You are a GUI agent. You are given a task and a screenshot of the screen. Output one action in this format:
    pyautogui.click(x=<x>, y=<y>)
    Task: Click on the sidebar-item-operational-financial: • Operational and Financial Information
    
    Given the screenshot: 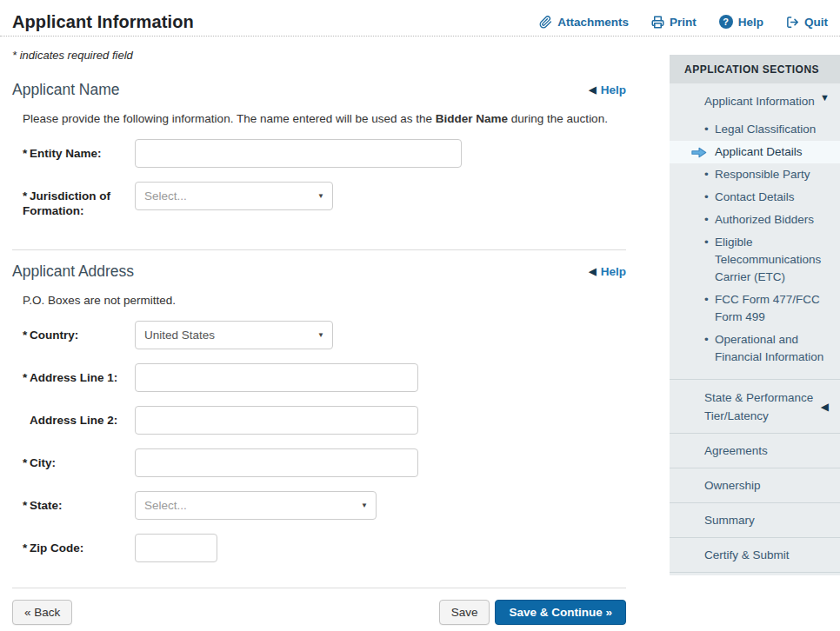 What is the action you would take?
    pyautogui.click(x=755, y=349)
    